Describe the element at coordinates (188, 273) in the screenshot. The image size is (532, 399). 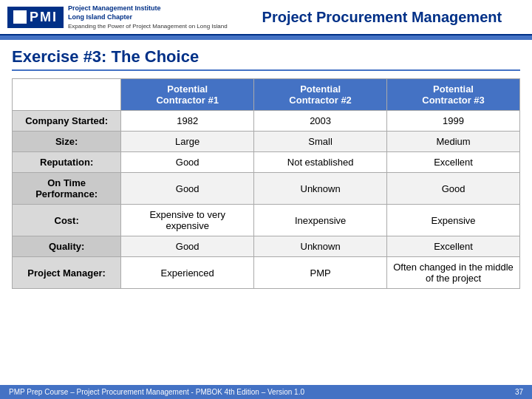
I see `cell-contractor1: Experienced` at that location.